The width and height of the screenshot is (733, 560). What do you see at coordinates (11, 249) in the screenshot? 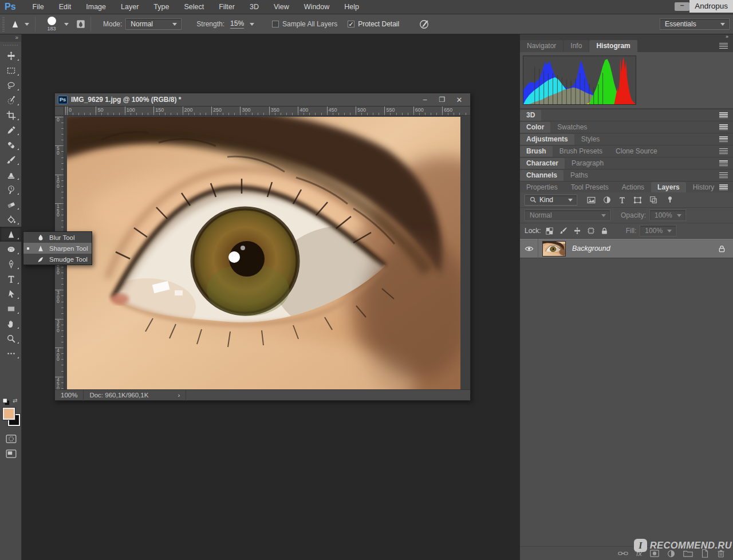
I see `sponge-tool` at bounding box center [11, 249].